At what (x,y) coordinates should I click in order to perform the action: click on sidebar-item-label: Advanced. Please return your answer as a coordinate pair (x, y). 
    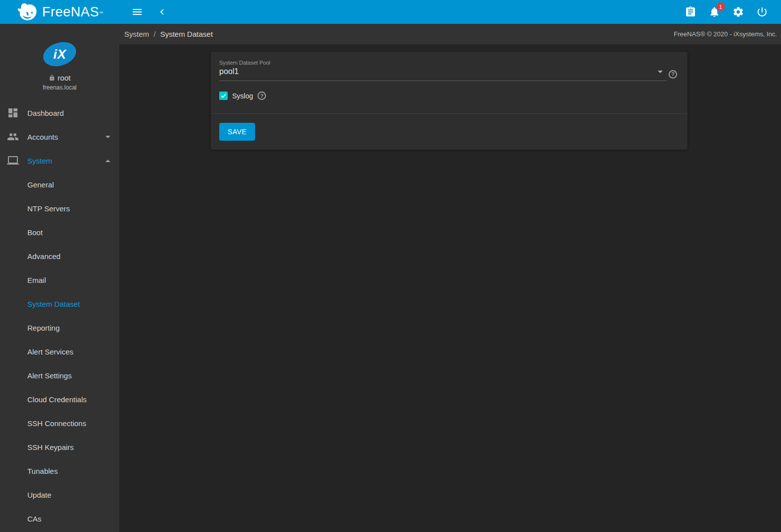
    Looking at the image, I should click on (44, 257).